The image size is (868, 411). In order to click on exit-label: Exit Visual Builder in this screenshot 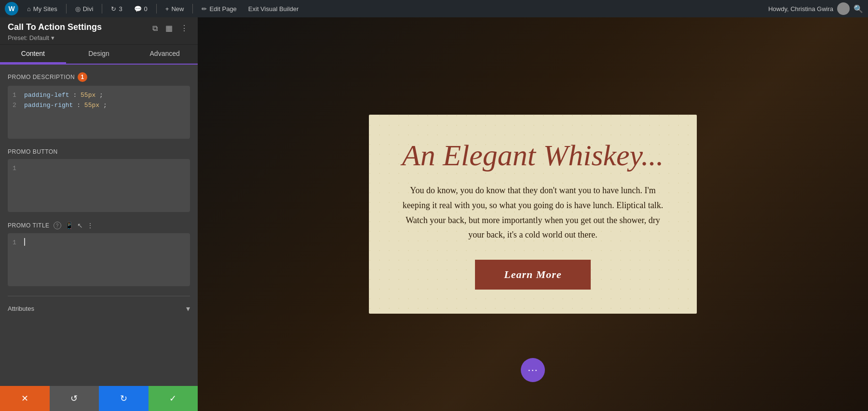, I will do `click(274, 9)`.